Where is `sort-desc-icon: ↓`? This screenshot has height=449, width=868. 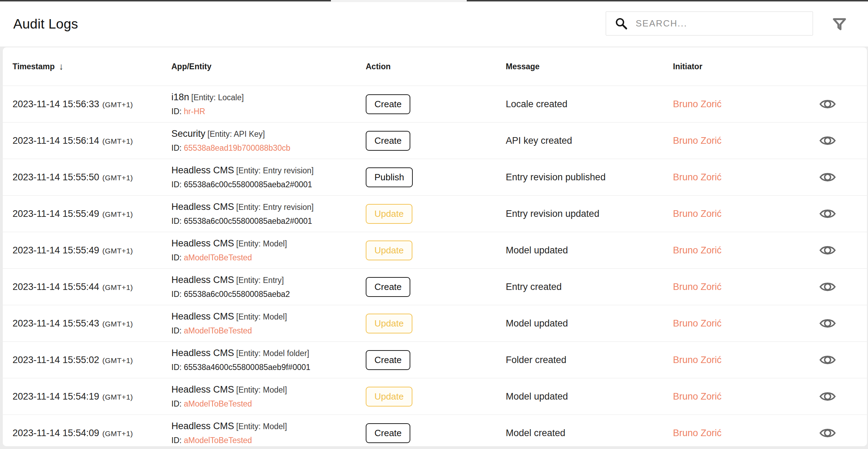
sort-desc-icon: ↓ is located at coordinates (61, 67).